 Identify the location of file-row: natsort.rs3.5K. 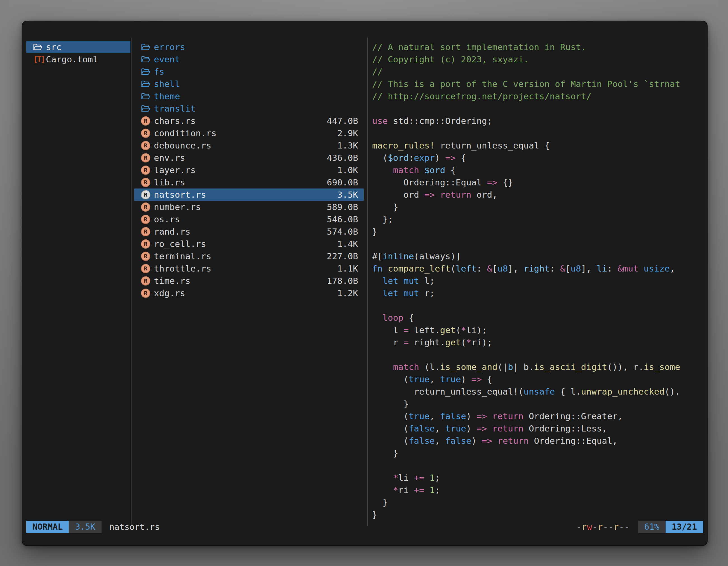
(249, 195).